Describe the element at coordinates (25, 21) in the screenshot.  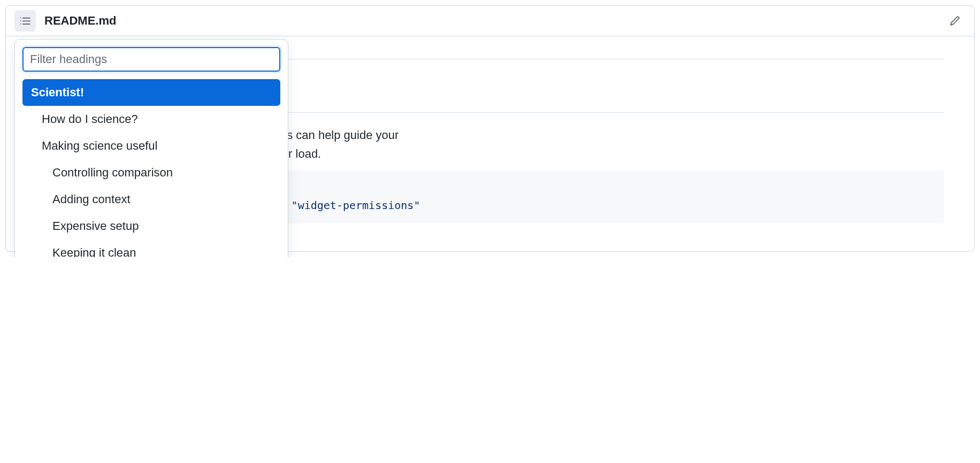
I see `list-icon` at that location.